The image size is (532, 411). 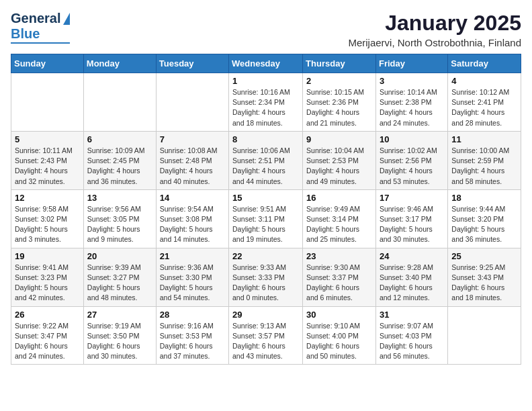 What do you see at coordinates (435, 43) in the screenshot?
I see `calendar-subtitle: Merijaervi, North Ostrobothnia, Finland` at bounding box center [435, 43].